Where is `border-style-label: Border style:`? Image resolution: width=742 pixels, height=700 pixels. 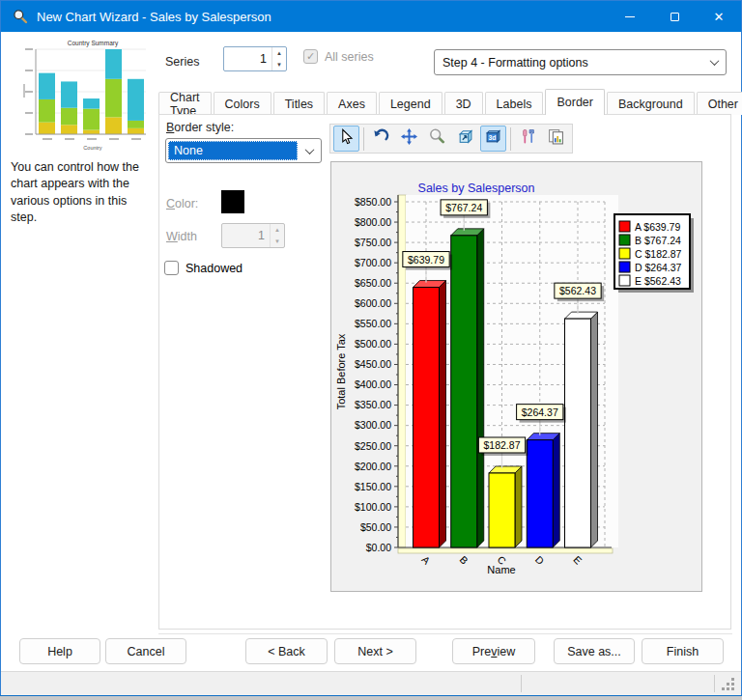
border-style-label: Border style: is located at coordinates (200, 127).